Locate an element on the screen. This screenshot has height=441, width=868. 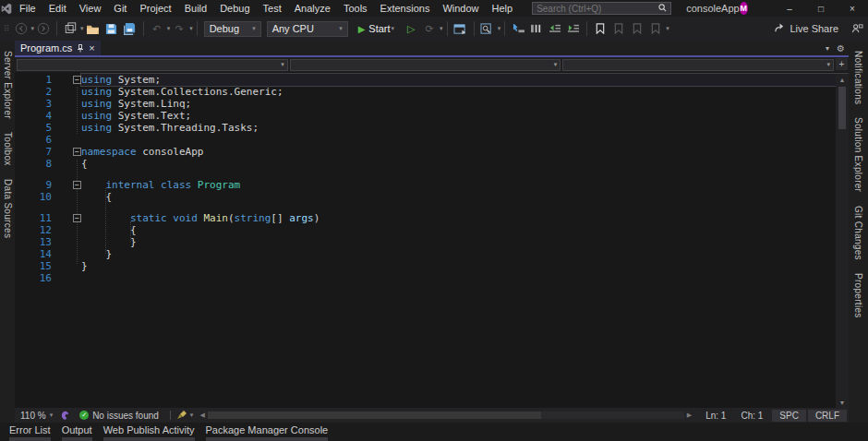
column-indicator: Ch: 1 is located at coordinates (752, 415).